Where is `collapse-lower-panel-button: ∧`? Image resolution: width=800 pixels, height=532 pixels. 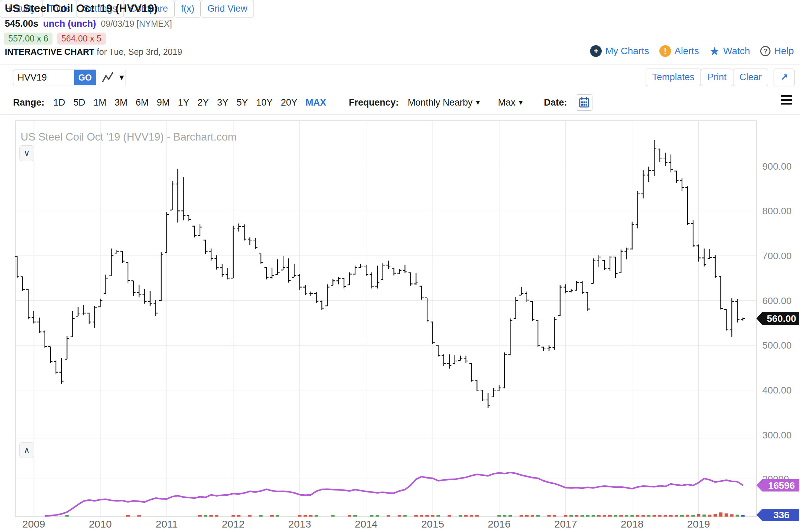
collapse-lower-panel-button: ∧ is located at coordinates (27, 450).